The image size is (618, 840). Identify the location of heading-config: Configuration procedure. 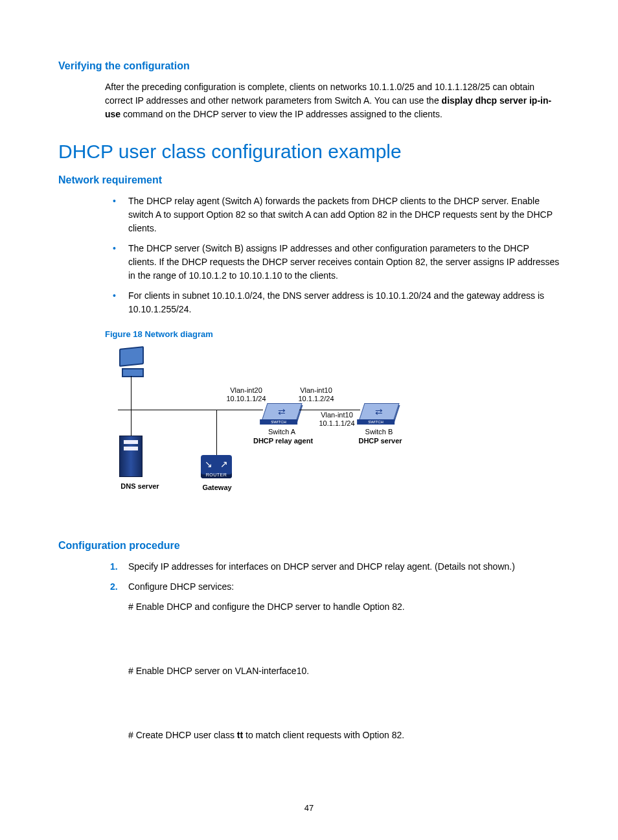
(309, 546).